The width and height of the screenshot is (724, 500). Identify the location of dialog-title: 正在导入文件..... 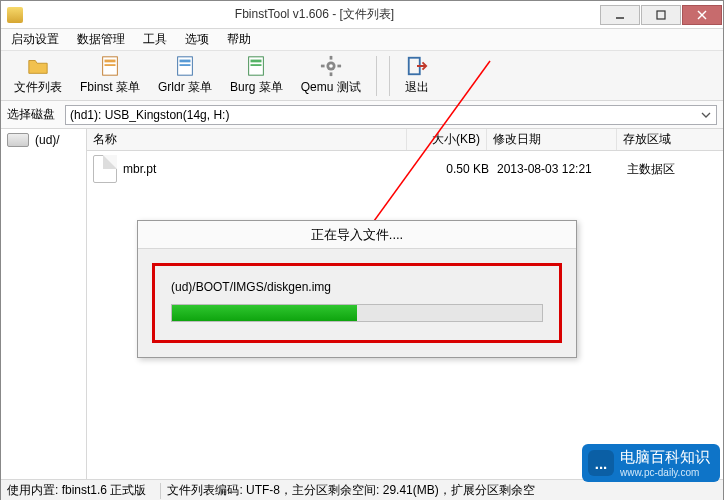
(357, 235).